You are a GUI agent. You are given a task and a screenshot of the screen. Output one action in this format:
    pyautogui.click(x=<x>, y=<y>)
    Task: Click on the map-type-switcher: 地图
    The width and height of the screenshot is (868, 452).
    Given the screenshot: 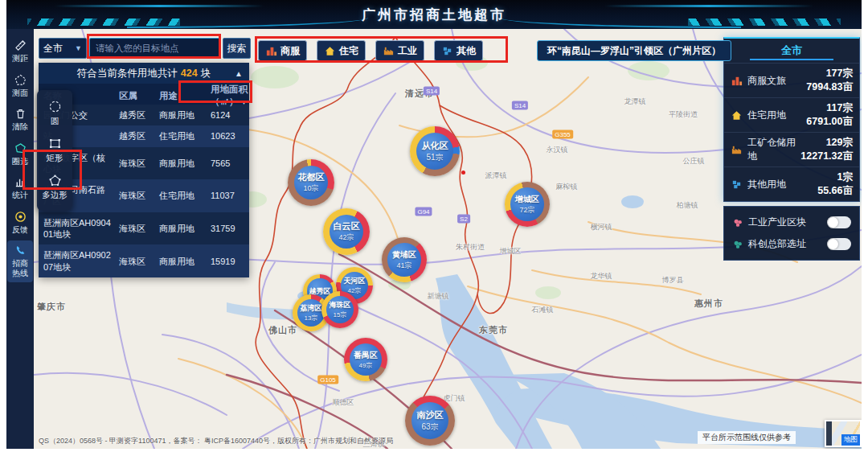 What is the action you would take?
    pyautogui.click(x=843, y=434)
    